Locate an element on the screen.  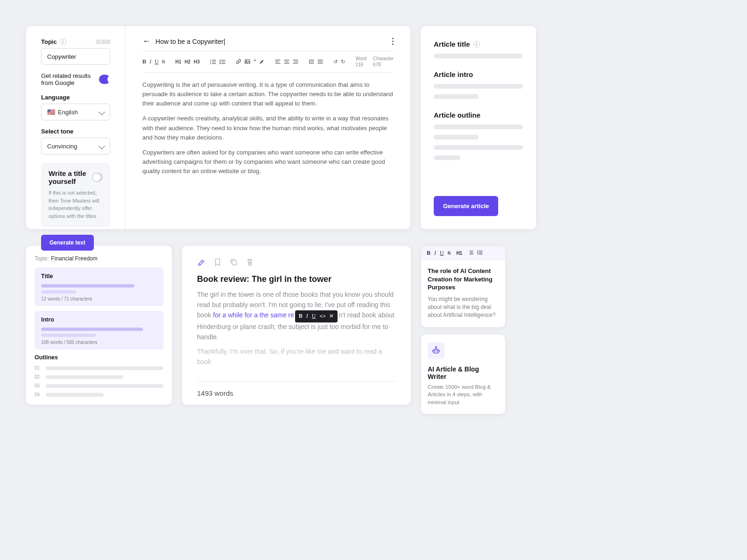
quote-icon: ” is located at coordinates (255, 62).